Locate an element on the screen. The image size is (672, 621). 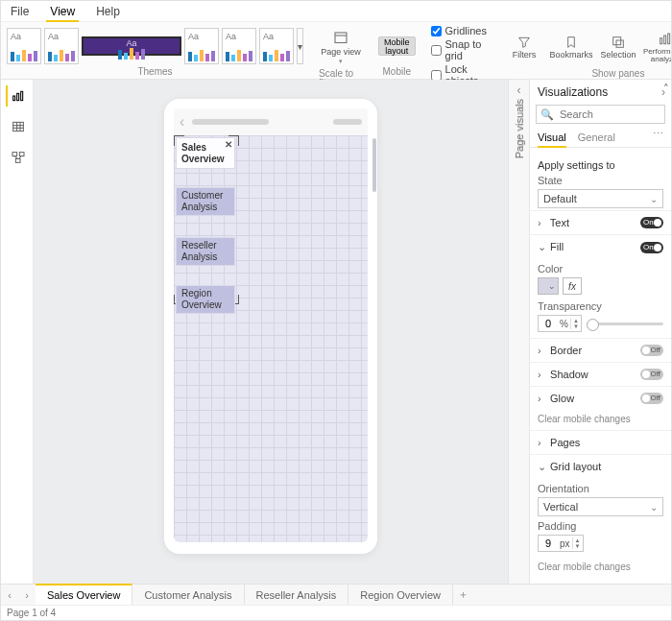
orientation-label: Orientation is located at coordinates (601, 489).